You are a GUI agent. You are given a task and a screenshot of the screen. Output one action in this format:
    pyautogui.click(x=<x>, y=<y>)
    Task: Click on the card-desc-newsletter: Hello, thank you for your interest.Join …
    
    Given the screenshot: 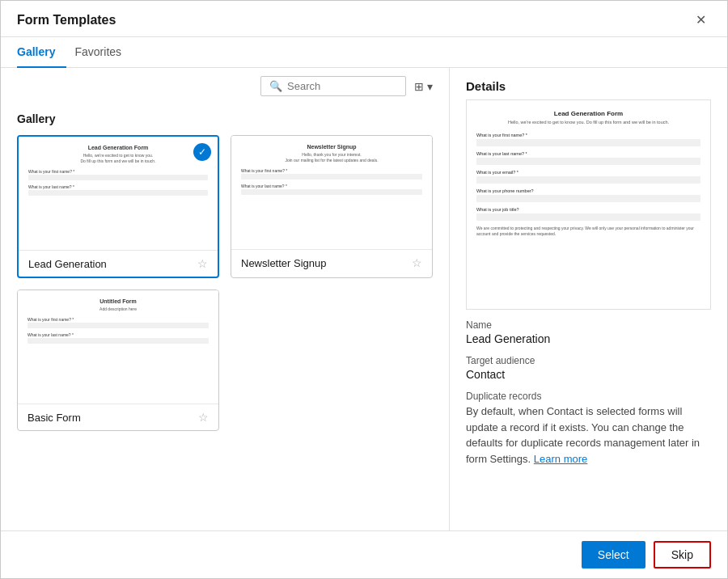 What is the action you would take?
    pyautogui.click(x=332, y=158)
    